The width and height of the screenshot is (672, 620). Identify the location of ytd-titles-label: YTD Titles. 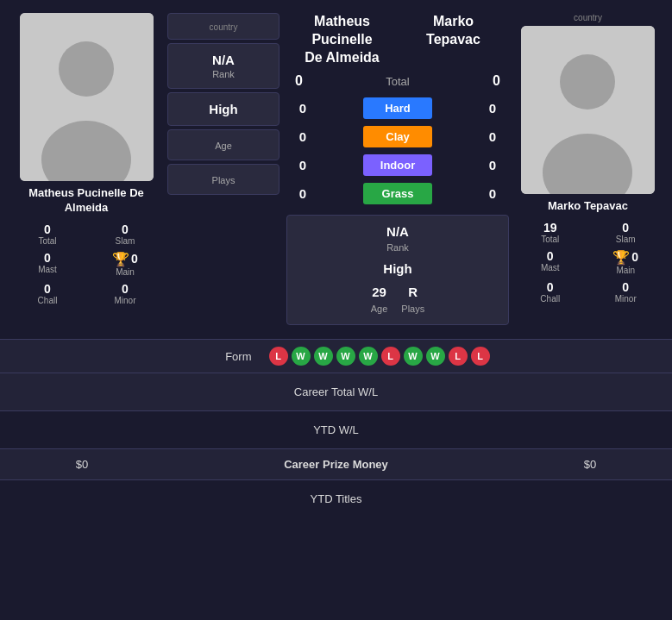
(336, 498).